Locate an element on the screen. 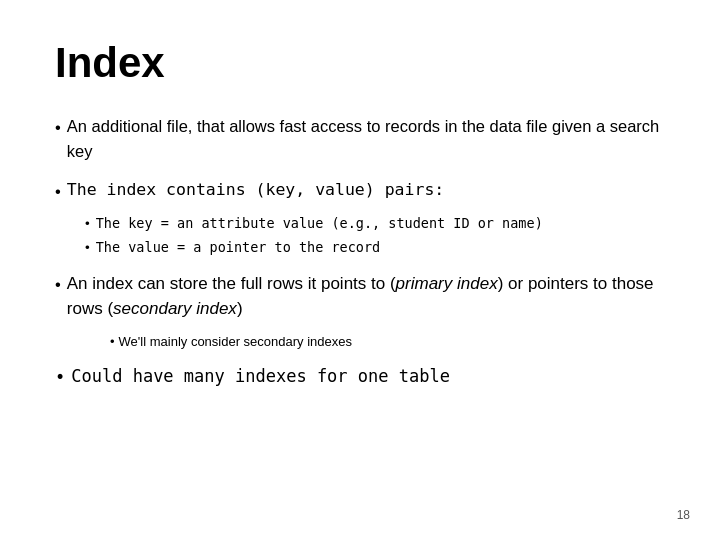 This screenshot has height=540, width=720. sub-bullet-1: • The key = an attribute value (e.g., st… is located at coordinates (375, 224).